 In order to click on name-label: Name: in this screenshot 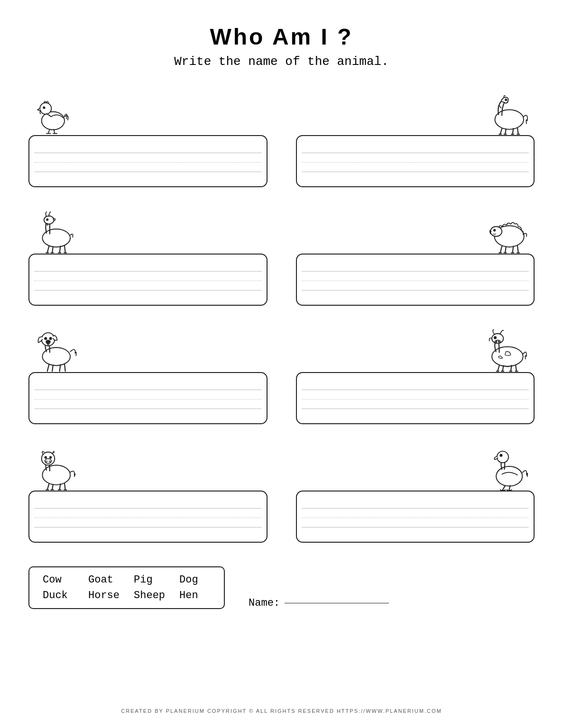, I will do `click(264, 603)`.